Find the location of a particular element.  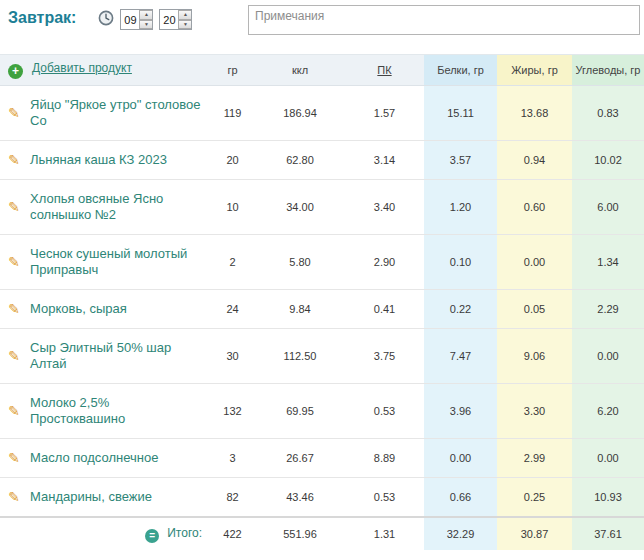

product-name-link: Масло подсолнечное is located at coordinates (94, 458).